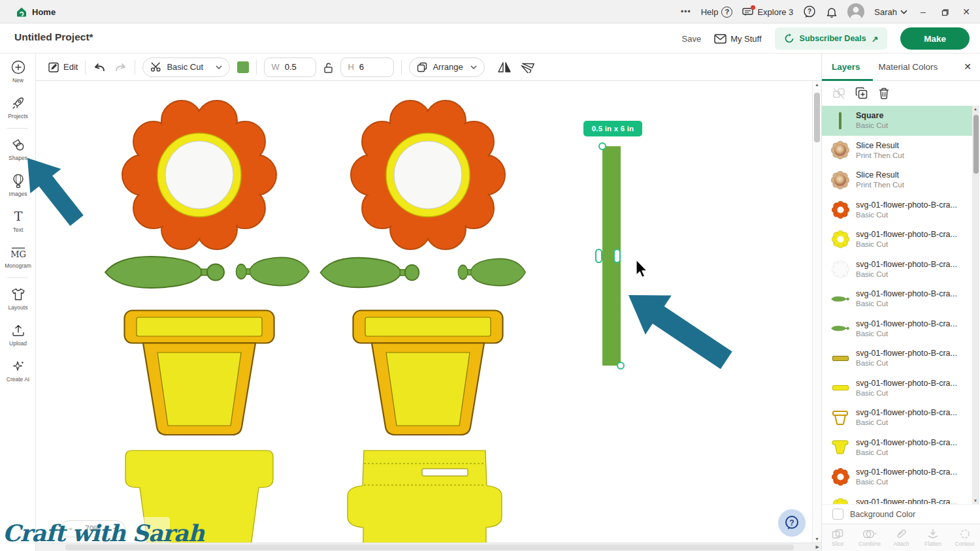 The image size is (980, 551). What do you see at coordinates (738, 39) in the screenshot?
I see `my-stuff-button: My Stuff` at bounding box center [738, 39].